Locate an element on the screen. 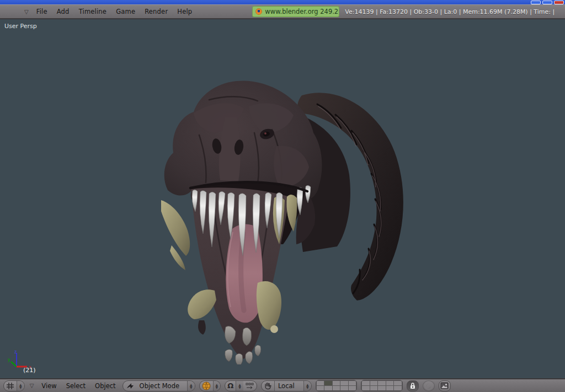  mode-dropdown: Object Mode ▲▼ is located at coordinates (159, 386).